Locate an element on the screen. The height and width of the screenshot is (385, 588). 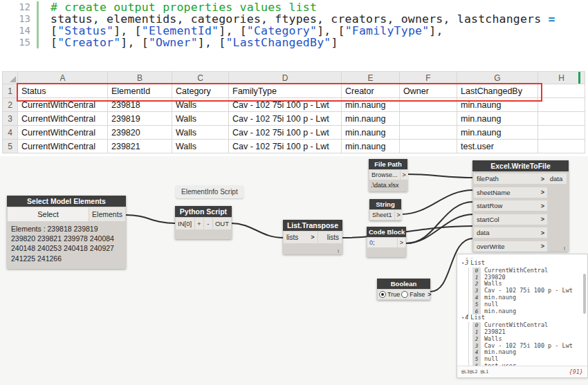
wire-codeblock-to-startrow is located at coordinates (440, 223).